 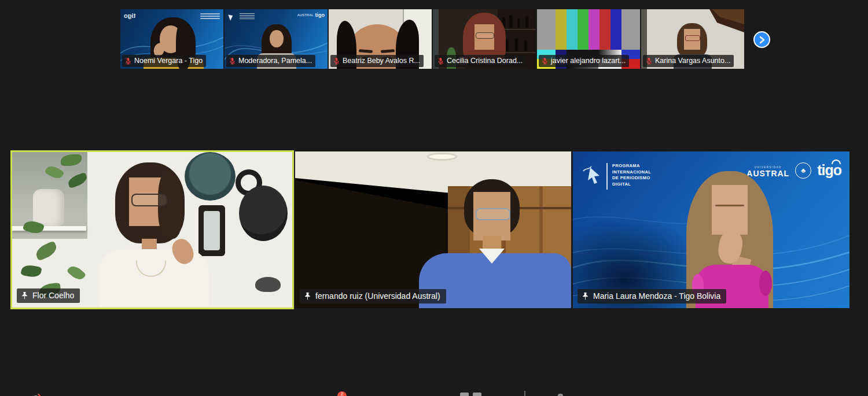 I want to click on participant-name: fernando ruiz (Universidad Austral), so click(x=378, y=296).